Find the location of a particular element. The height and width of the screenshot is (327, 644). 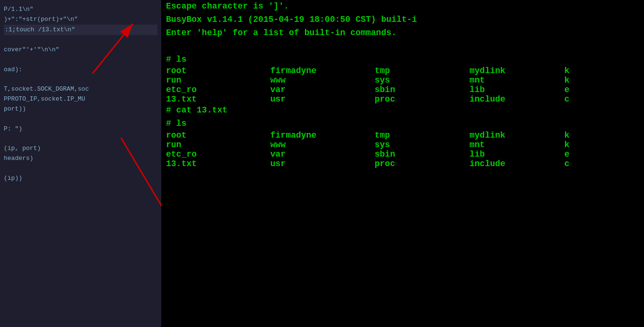

code-line-2: )+":"+str(port)+"\n" is located at coordinates (81, 20).